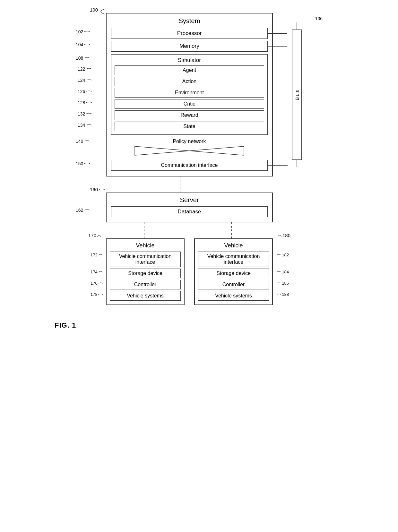  I want to click on server-to-vehicles-lines, so click(189, 230).